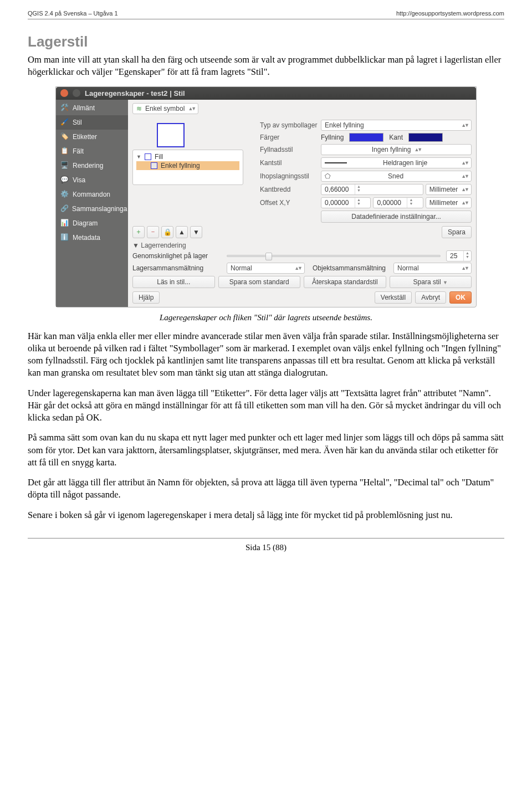  I want to click on slider-knob-icon, so click(269, 257).